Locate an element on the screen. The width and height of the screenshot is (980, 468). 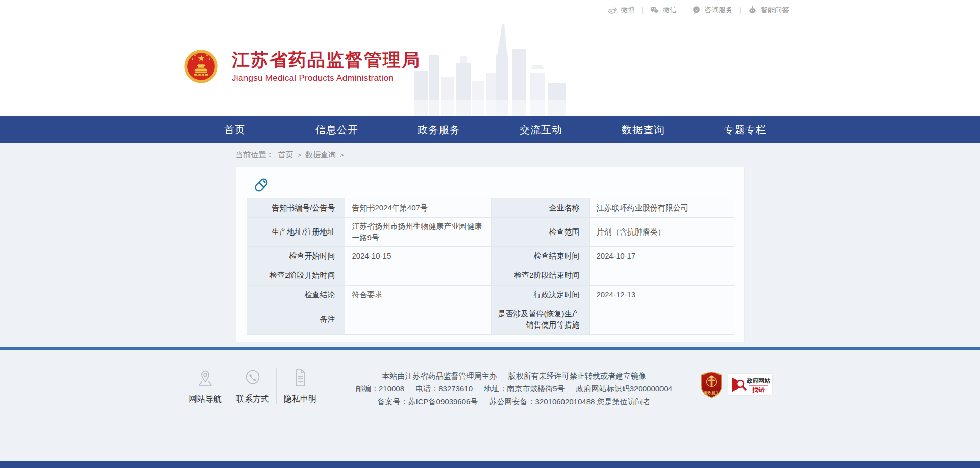
table-row: 检查开始时间 2024-10-15 检查结束时间 2024-10-17 is located at coordinates (490, 256).